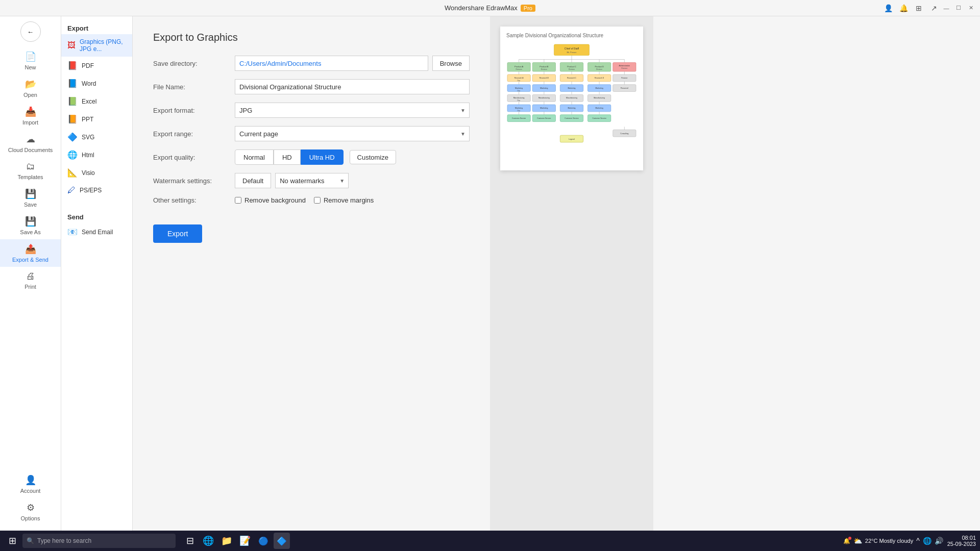  I want to click on nav-save-label: Save, so click(31, 205).